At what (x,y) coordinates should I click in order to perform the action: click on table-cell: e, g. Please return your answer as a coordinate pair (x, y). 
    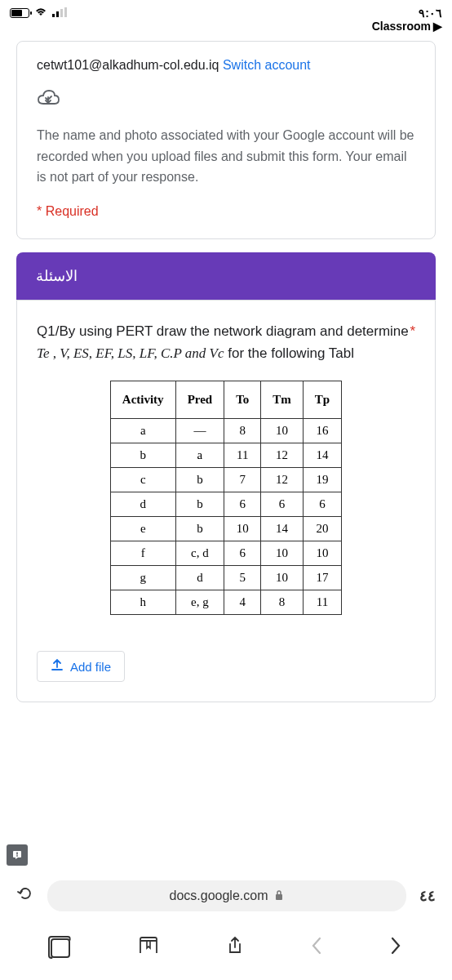
    Looking at the image, I should click on (200, 603).